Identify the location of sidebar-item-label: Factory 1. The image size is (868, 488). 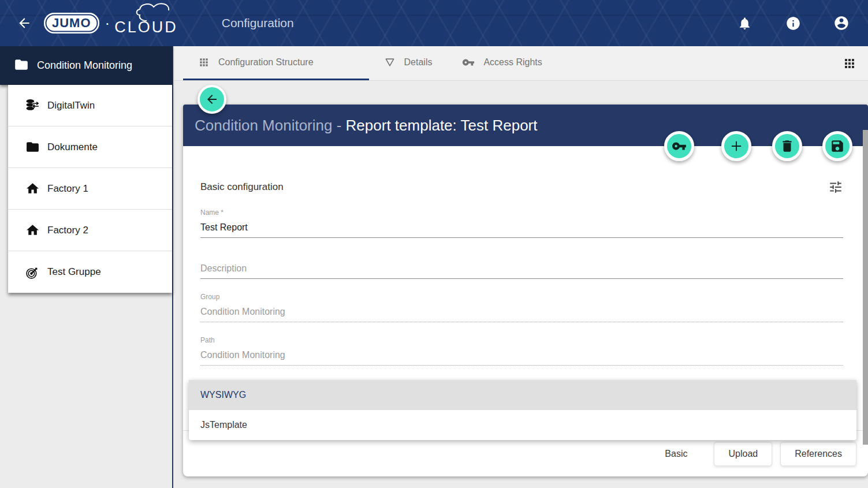
(68, 189).